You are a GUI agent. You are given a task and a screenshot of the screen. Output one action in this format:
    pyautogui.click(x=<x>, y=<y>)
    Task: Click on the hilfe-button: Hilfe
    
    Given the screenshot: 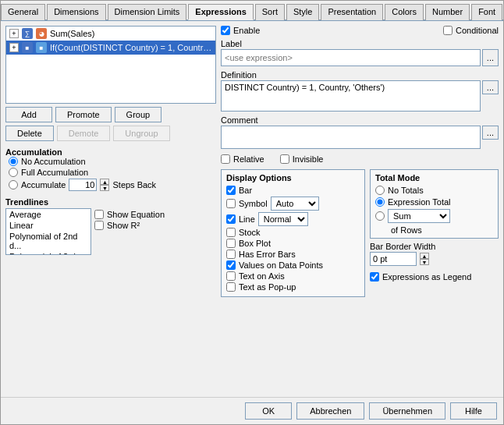 What is the action you would take?
    pyautogui.click(x=474, y=411)
    